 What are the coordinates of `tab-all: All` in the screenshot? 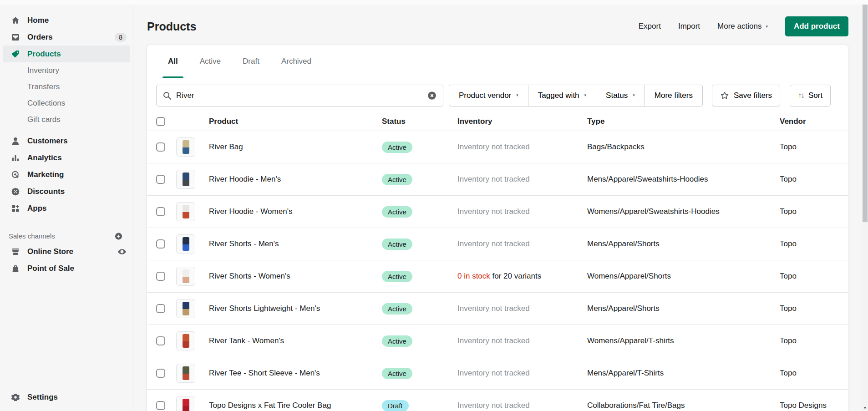 It's located at (173, 61).